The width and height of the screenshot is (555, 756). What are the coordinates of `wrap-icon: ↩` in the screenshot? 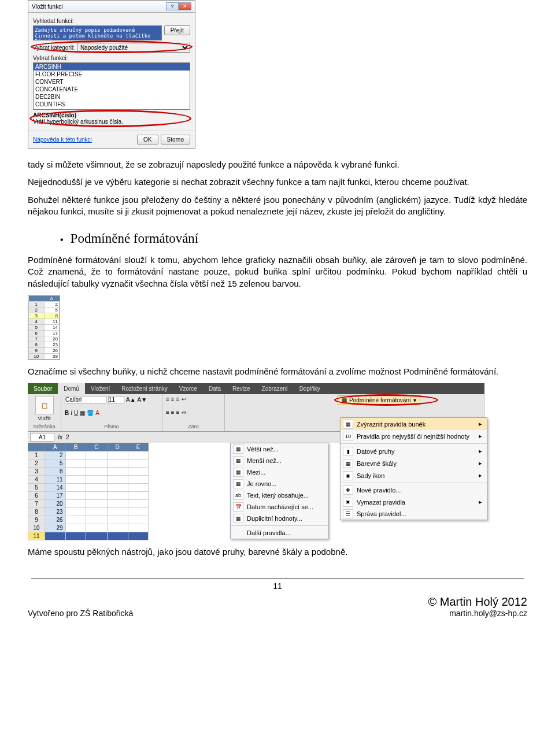 It's located at (184, 399).